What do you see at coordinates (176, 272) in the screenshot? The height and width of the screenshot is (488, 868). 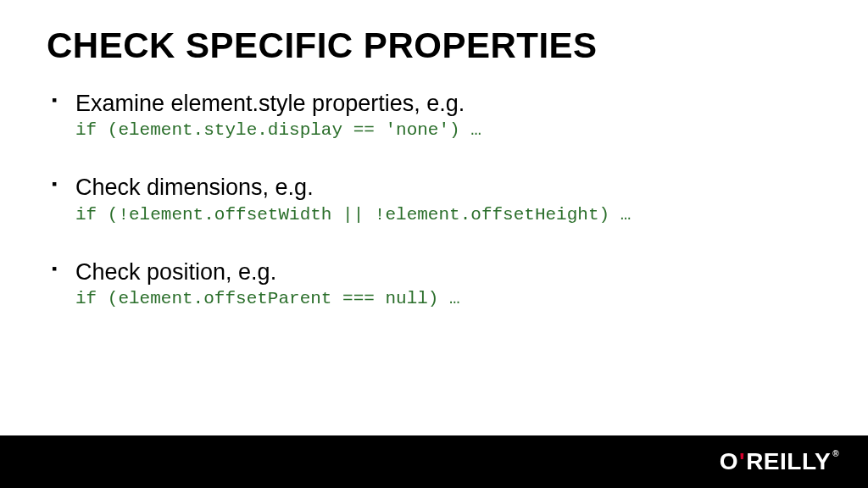 I see `bullet-text: Check position, e.g.` at bounding box center [176, 272].